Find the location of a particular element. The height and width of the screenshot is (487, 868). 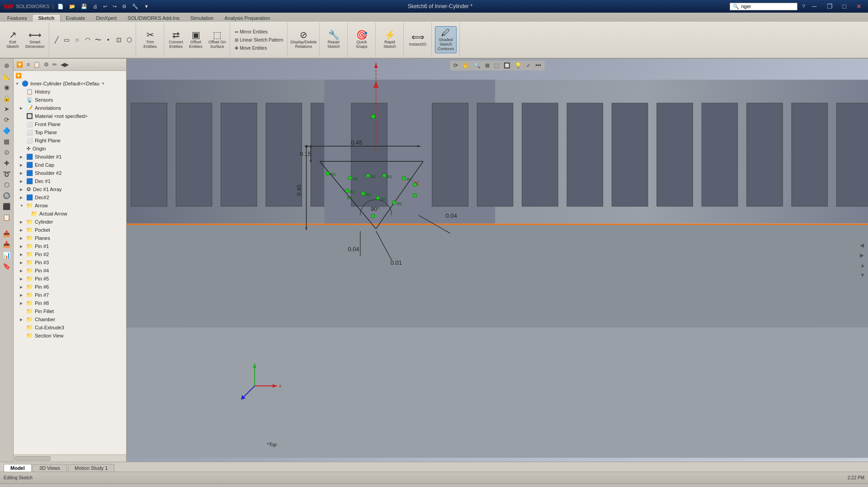

repair-btn: 🔧 RepairSketch is located at coordinates (334, 40).